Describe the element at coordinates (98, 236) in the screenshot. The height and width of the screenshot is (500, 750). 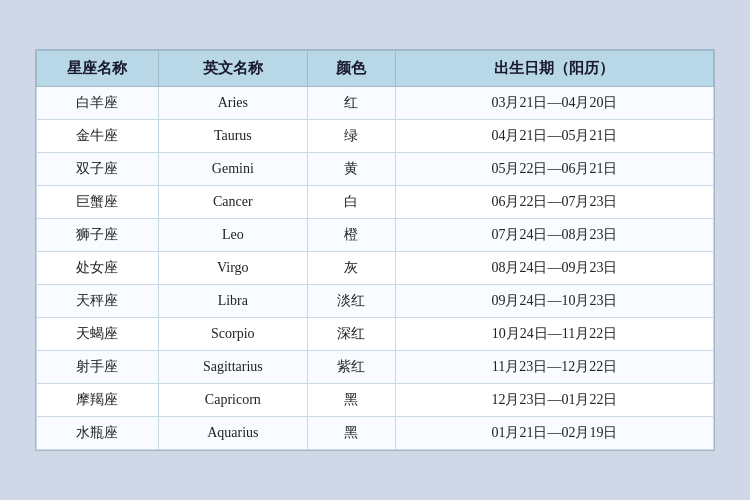
I see `cell-cn: 狮子座` at that location.